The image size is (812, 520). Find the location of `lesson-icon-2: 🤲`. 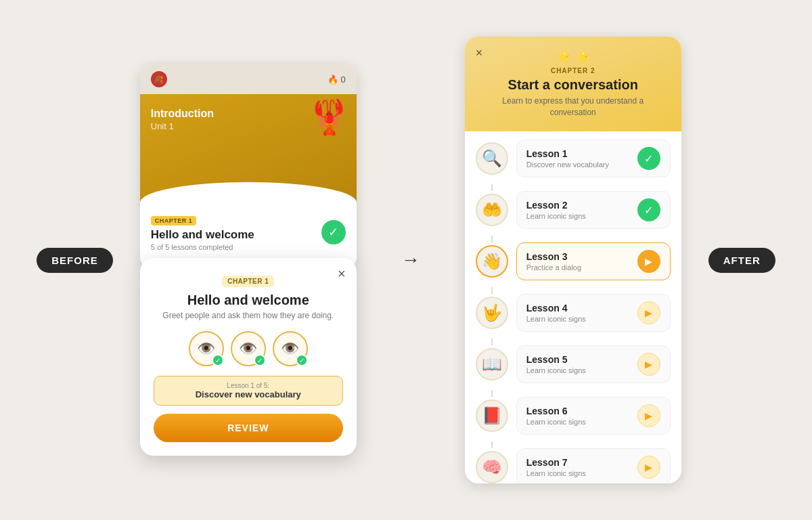

lesson-icon-2: 🤲 is located at coordinates (492, 210).